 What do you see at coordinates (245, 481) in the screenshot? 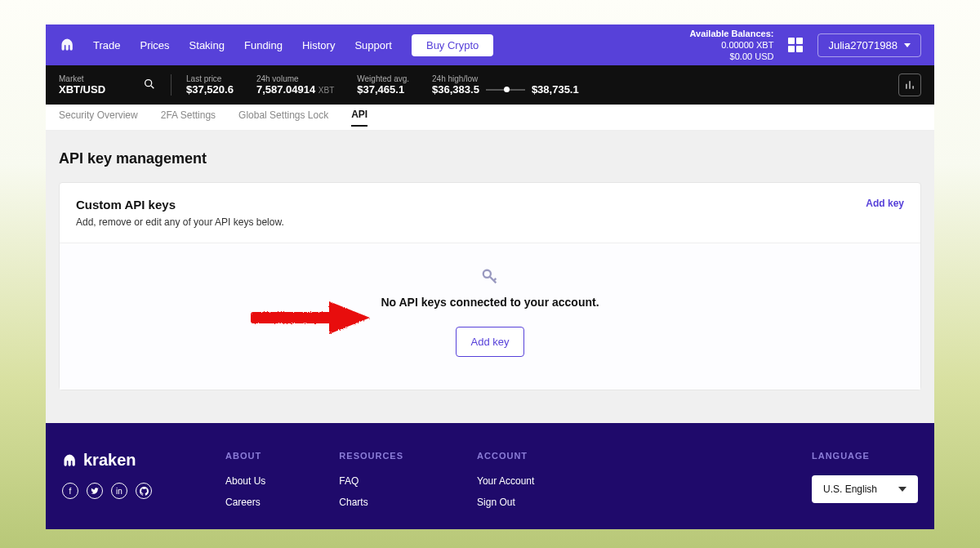
I see `footer-link-about-us: About Us` at bounding box center [245, 481].